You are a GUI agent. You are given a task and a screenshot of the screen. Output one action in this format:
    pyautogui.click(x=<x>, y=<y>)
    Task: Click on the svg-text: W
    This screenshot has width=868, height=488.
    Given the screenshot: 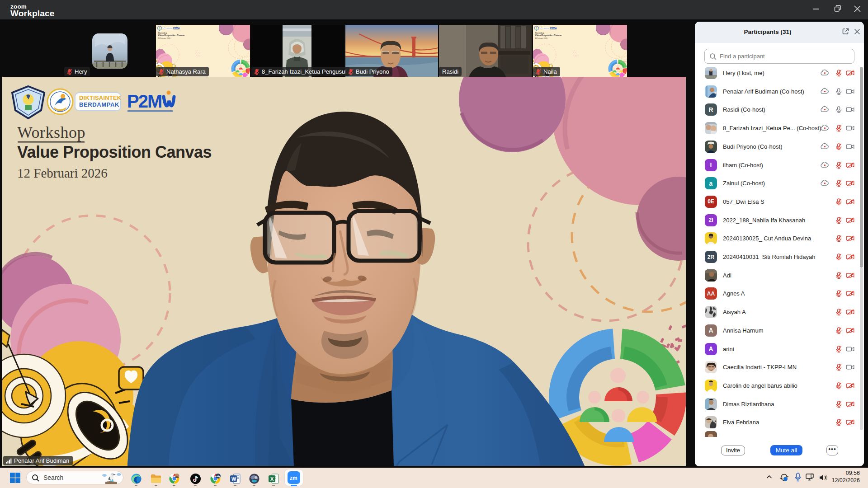 What is the action you would take?
    pyautogui.click(x=234, y=479)
    